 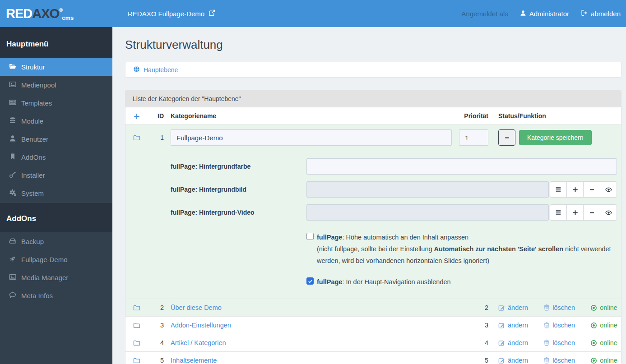 What do you see at coordinates (373, 45) in the screenshot?
I see `page-title: Strukturverwaltung` at bounding box center [373, 45].